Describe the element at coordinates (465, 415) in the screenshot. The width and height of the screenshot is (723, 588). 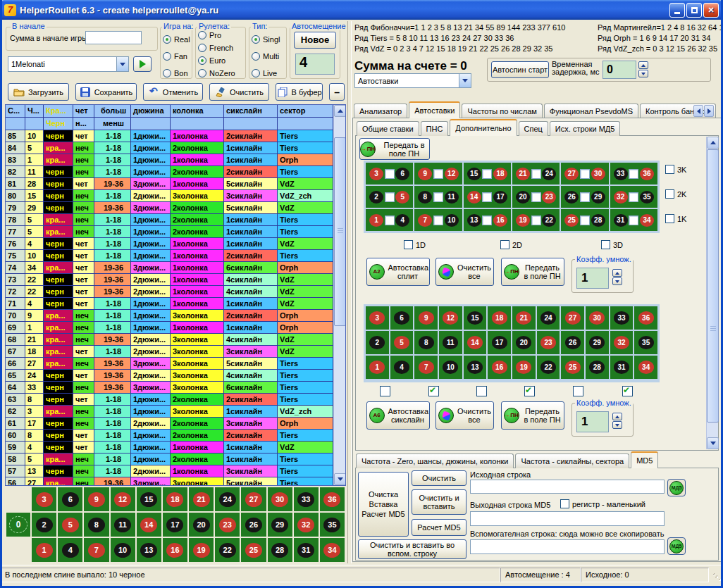
I see `clear-all-button-2: Очистить все` at that location.